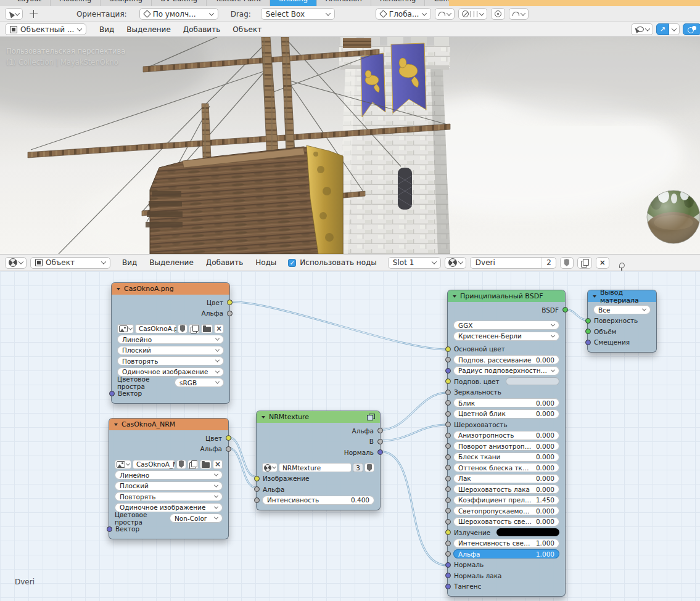 Image resolution: width=700 pixels, height=601 pixels. I want to click on menu-select: Выделение, so click(171, 263).